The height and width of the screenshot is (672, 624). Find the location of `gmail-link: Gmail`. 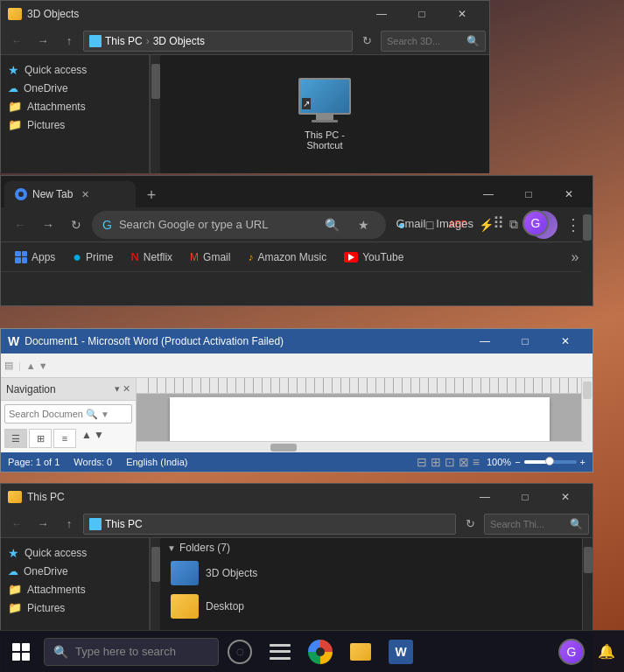

gmail-link: Gmail is located at coordinates (410, 224).